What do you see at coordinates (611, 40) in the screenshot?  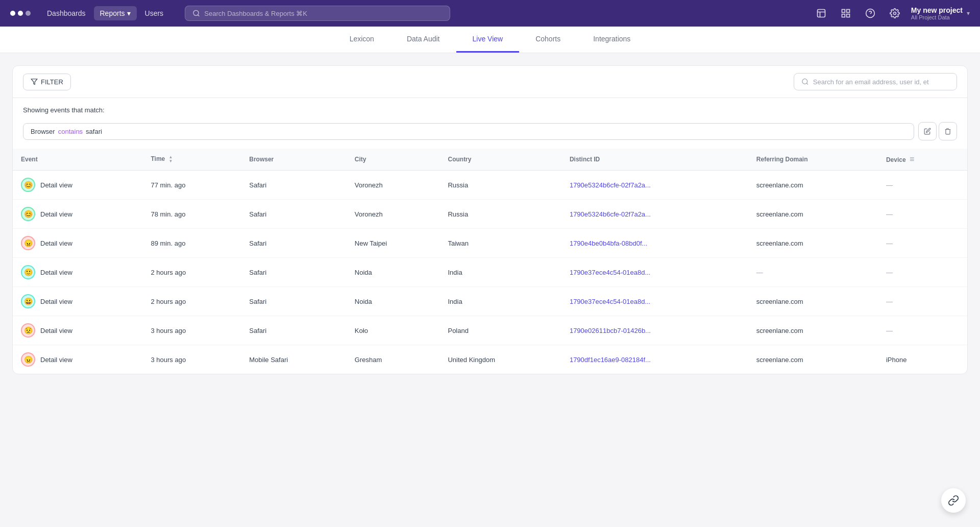 I see `tab-integrations: Integrations` at bounding box center [611, 40].